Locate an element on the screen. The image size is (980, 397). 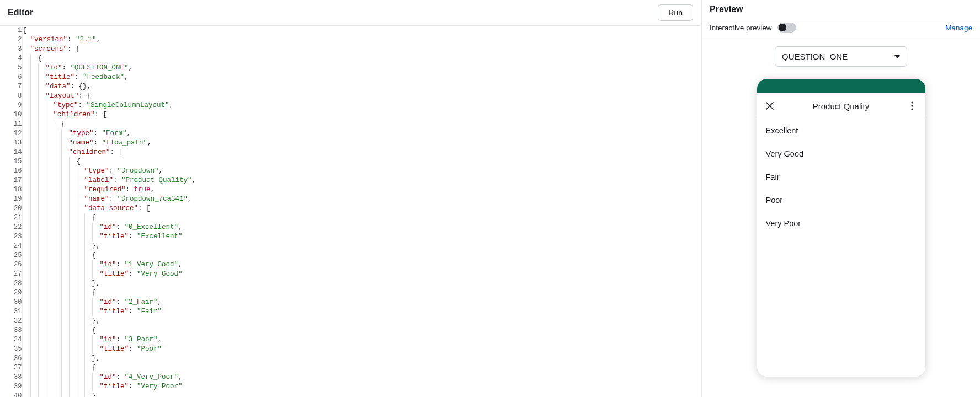
sheet-title: Product Quality is located at coordinates (841, 106).